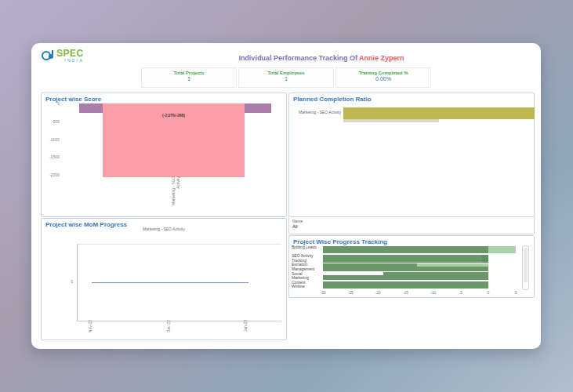 The width and height of the screenshot is (573, 392). I want to click on pcr-planned-bar, so click(439, 113).